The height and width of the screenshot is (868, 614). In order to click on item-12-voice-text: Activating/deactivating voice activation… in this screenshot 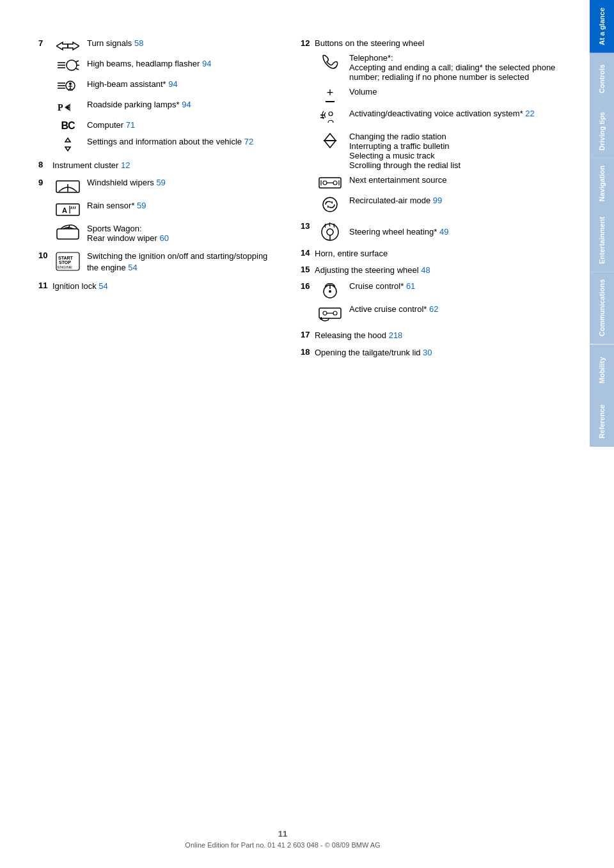, I will do `click(460, 114)`.